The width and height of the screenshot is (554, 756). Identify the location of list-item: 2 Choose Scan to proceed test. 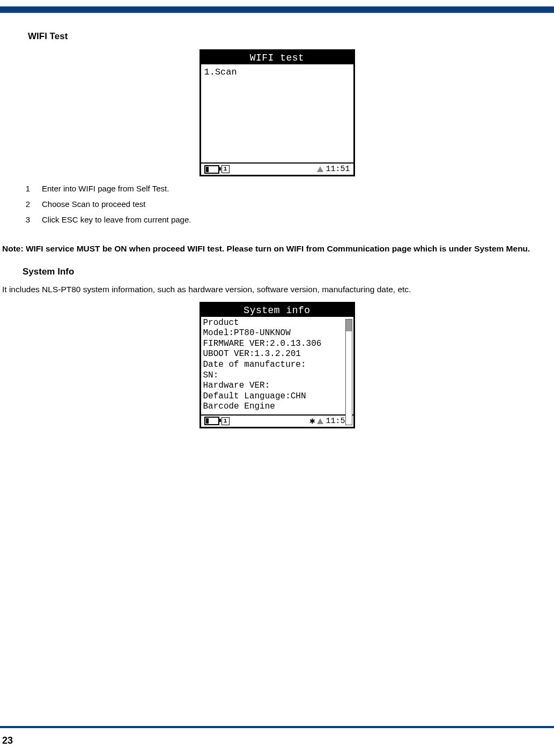
(287, 204).